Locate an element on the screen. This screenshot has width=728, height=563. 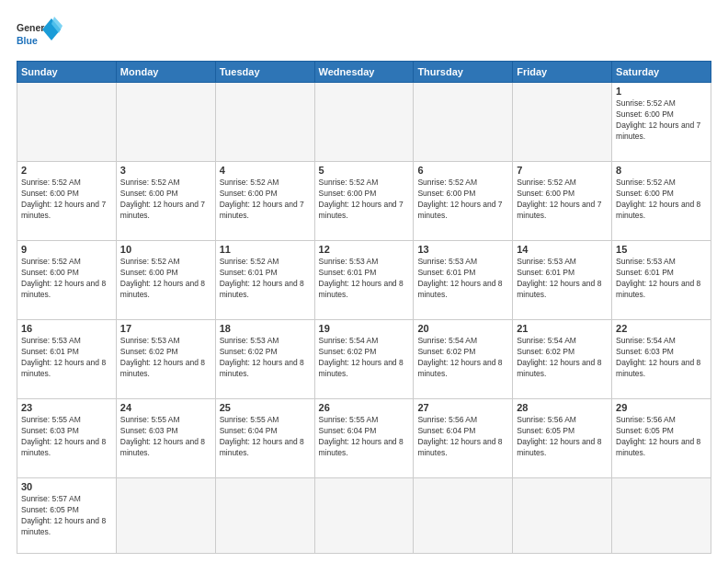
calendar-cell: 19Sunrise: 5:54 AMSunset: 6:02 PMDayligh… is located at coordinates (364, 360).